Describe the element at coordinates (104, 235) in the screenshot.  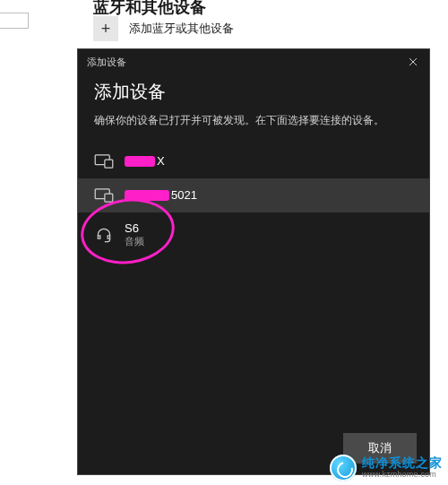
I see `headset-icon` at that location.